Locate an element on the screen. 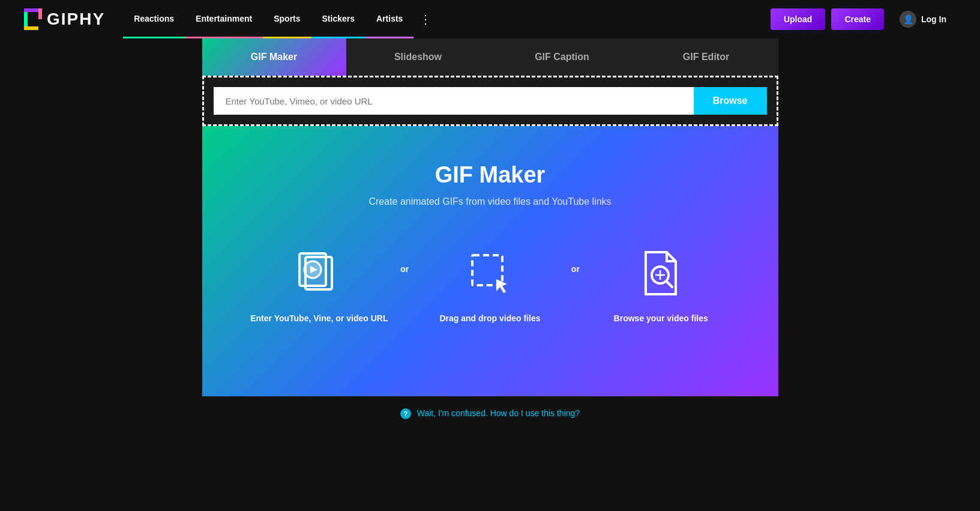 Image resolution: width=980 pixels, height=511 pixels. tab-gif-maker: GIF Maker is located at coordinates (274, 57).